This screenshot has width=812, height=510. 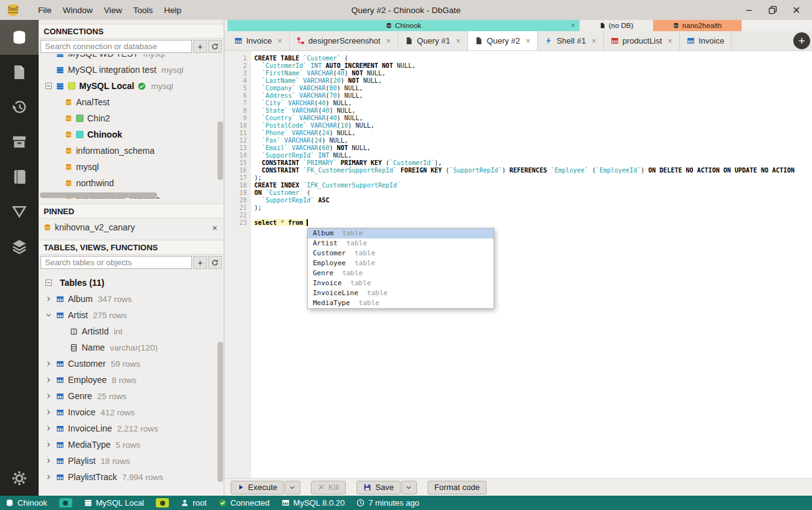 What do you see at coordinates (131, 227) in the screenshot?
I see `pinned-item: knihovna_v2_canary×` at bounding box center [131, 227].